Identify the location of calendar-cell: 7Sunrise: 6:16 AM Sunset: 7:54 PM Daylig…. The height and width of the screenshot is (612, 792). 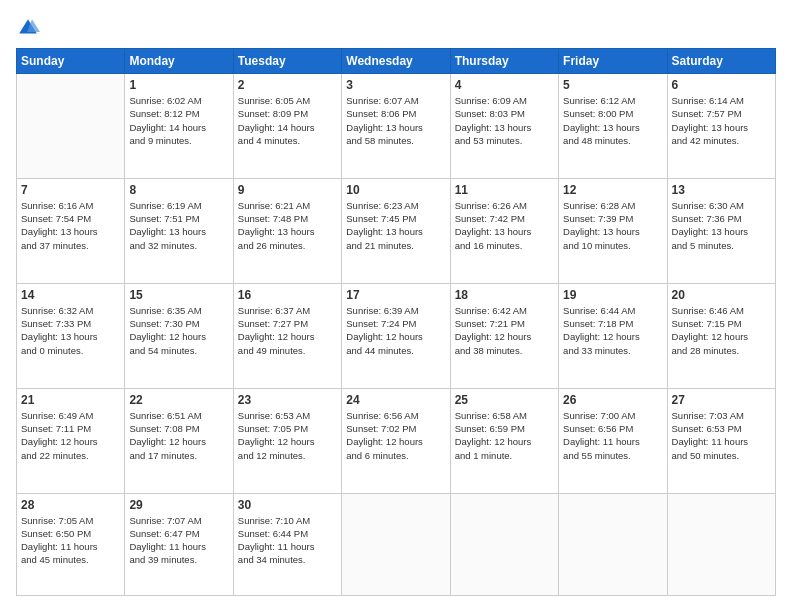
(71, 230).